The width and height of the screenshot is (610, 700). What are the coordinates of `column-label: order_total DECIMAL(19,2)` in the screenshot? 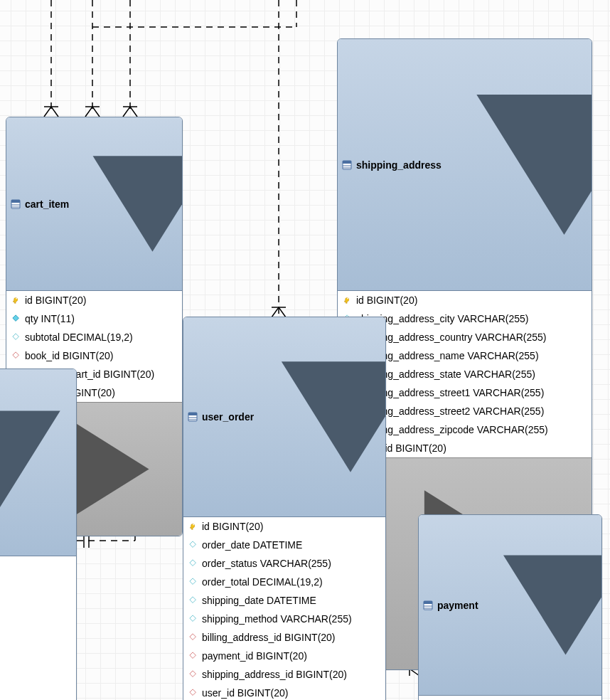 It's located at (291, 582).